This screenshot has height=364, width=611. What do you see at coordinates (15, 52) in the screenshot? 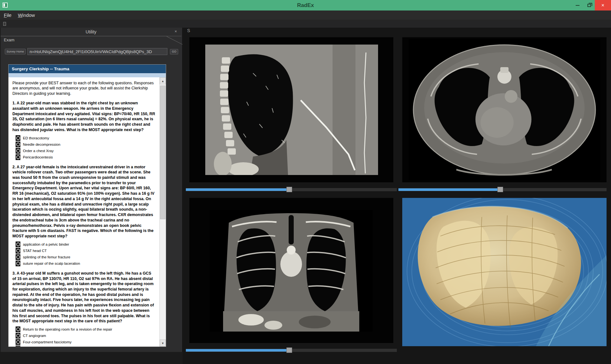
I see `survey-home-button: Survey Home` at bounding box center [15, 52].